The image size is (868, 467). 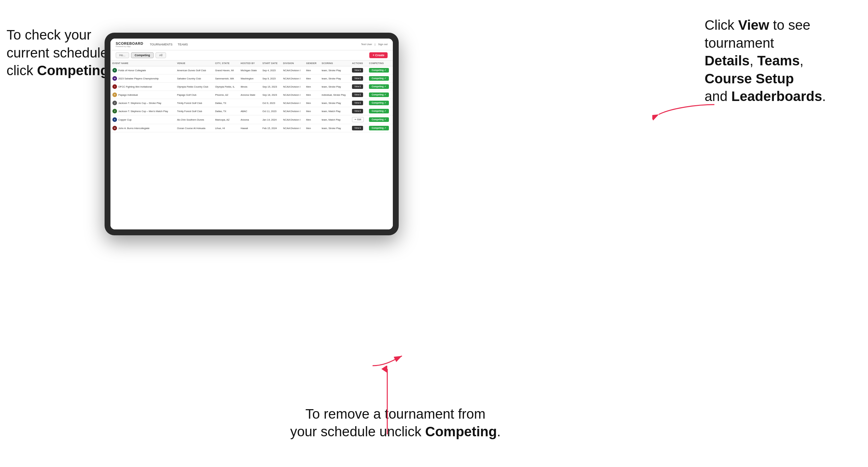 What do you see at coordinates (271, 128) in the screenshot?
I see `start-date-cell: Feb 15, 2024` at bounding box center [271, 128].